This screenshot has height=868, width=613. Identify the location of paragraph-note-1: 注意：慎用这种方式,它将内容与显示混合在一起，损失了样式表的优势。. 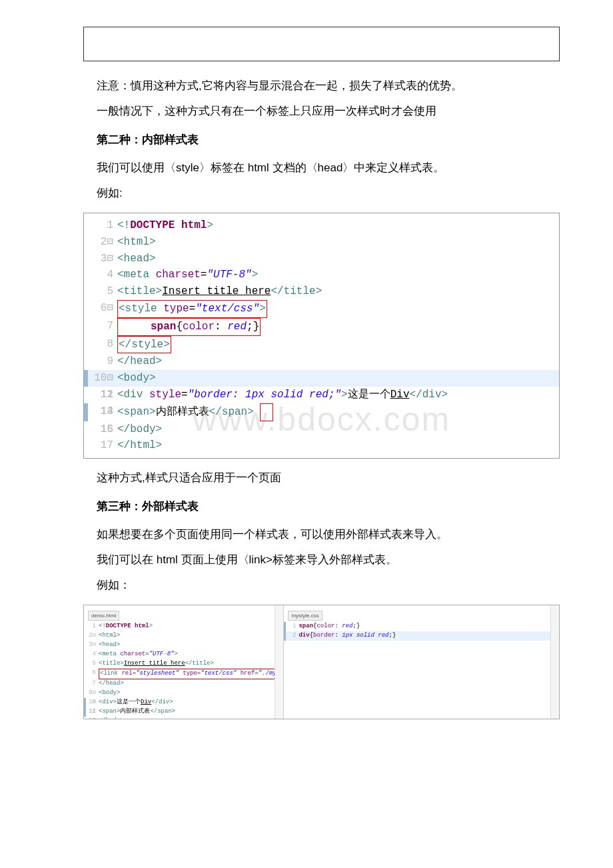
(338, 86).